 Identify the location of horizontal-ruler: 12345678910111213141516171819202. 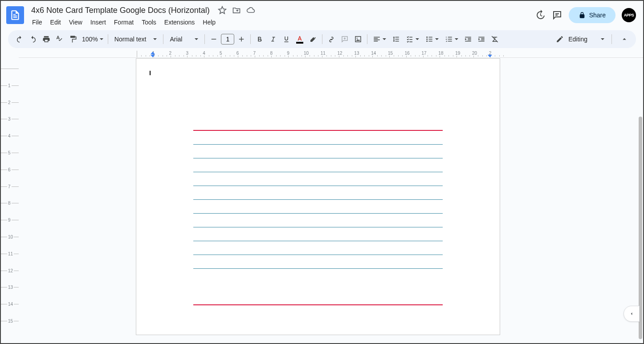
(331, 54).